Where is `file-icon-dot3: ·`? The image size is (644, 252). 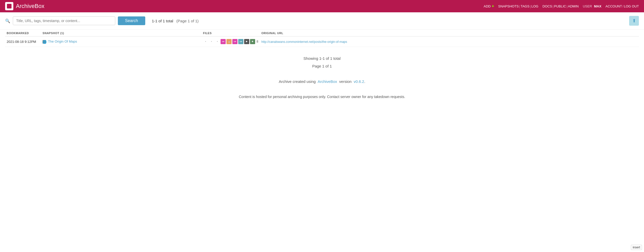 file-icon-dot3: · is located at coordinates (217, 42).